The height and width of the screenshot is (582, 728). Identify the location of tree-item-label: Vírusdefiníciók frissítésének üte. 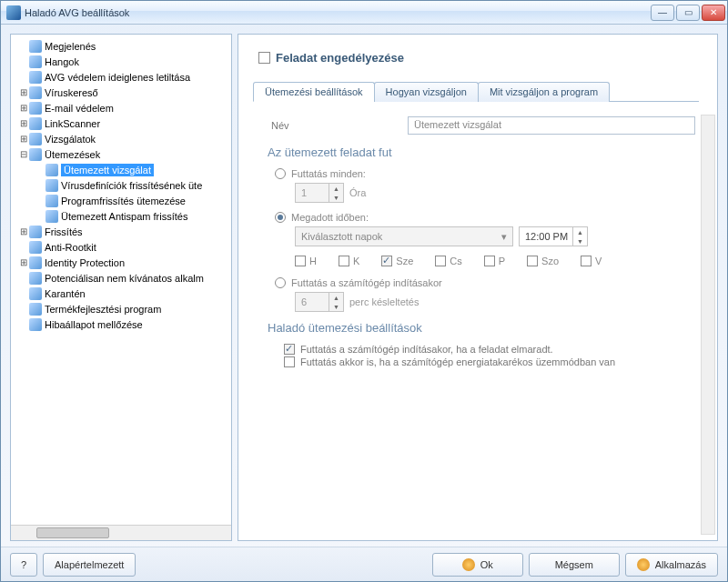
(131, 186).